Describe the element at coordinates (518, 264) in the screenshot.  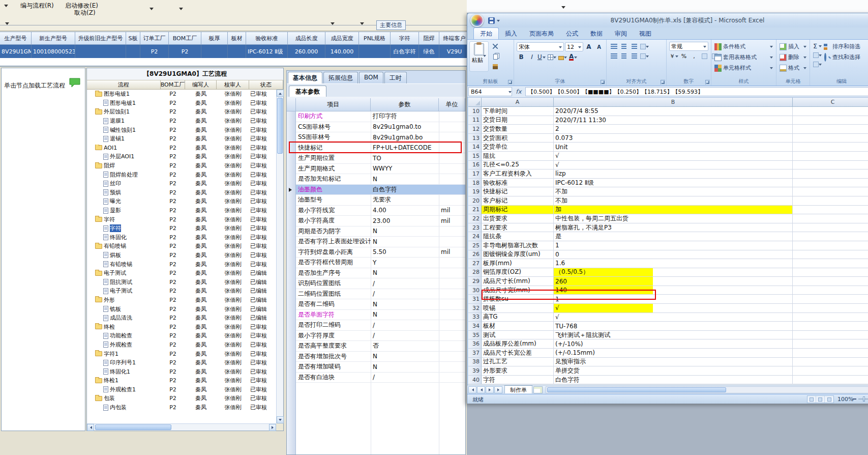
I see `cell-a: 板厚(mm)` at that location.